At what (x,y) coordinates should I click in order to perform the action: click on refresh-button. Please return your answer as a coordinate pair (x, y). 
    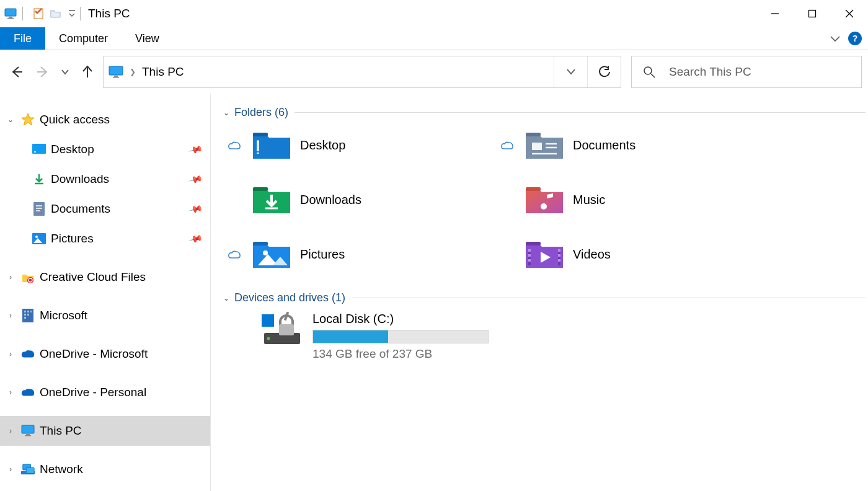
    Looking at the image, I should click on (604, 72).